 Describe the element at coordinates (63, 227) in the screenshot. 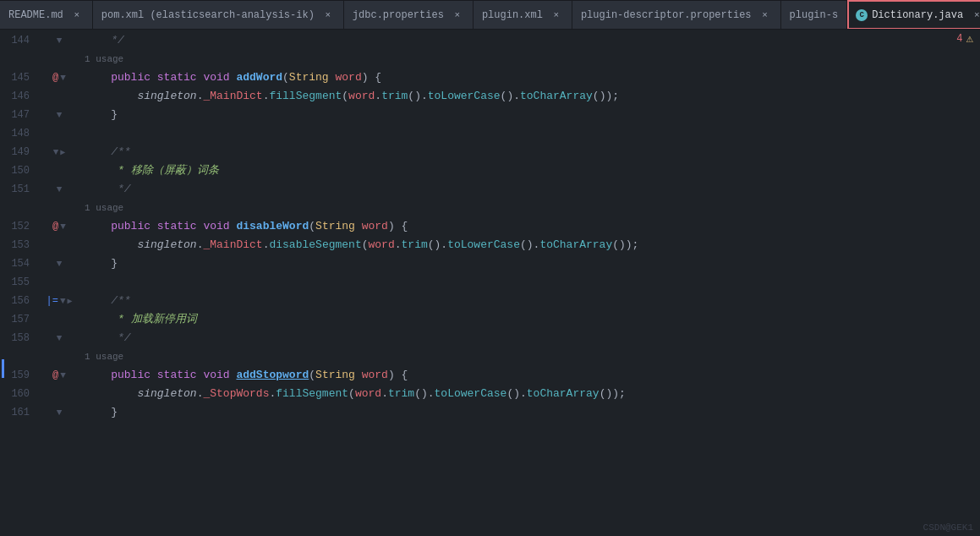

I see `fold-icon-152: ▼` at that location.